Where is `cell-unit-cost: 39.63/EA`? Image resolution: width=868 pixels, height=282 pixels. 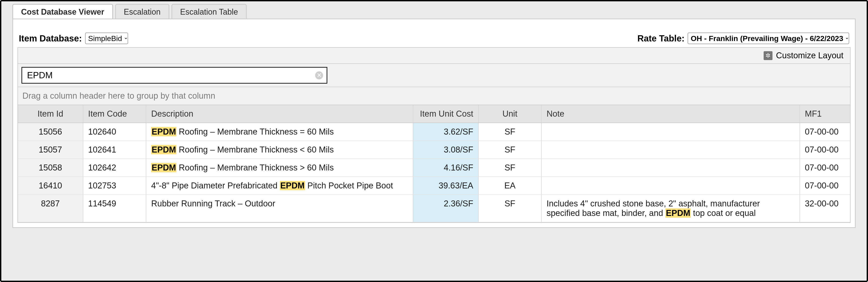 cell-unit-cost: 39.63/EA is located at coordinates (446, 186).